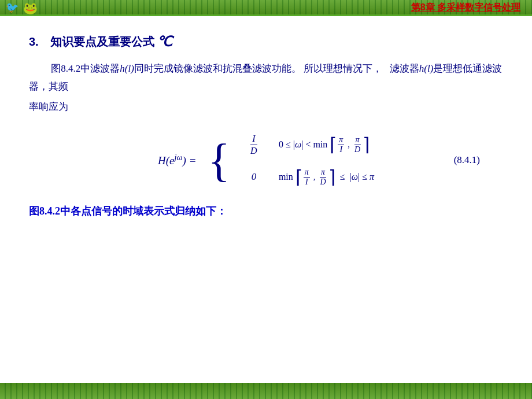 Image resolution: width=532 pixels, height=399 pixels. I want to click on bf3: π I, so click(306, 177).